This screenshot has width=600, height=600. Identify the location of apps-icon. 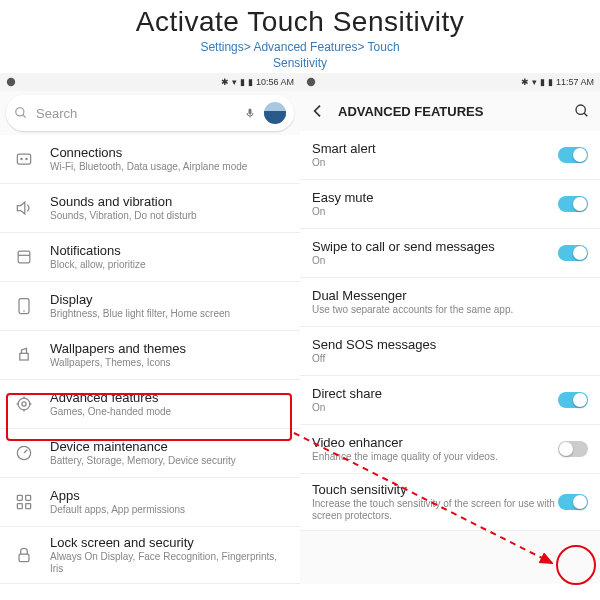
(24, 502).